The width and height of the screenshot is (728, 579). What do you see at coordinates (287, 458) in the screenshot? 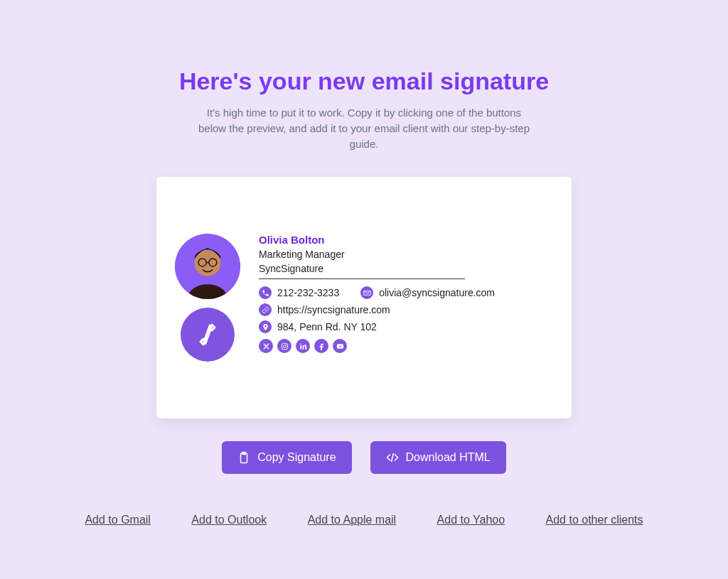
I see `copy-signature-button: Copy Signature` at bounding box center [287, 458].